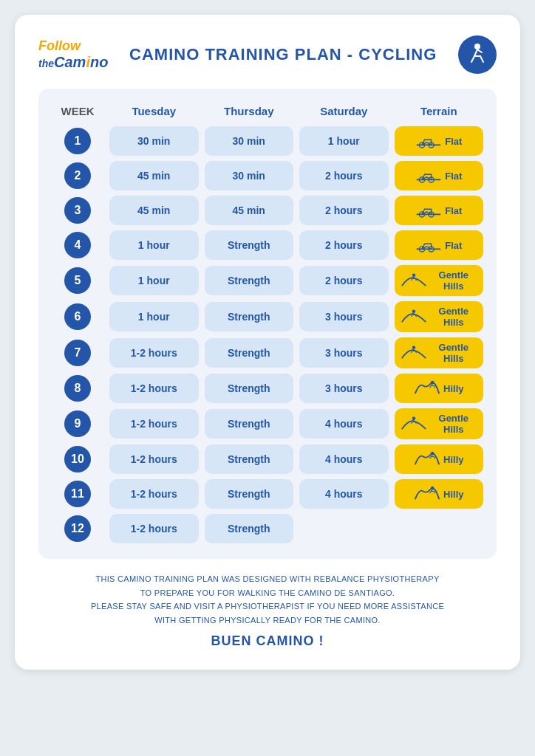 This screenshot has width=535, height=756. I want to click on table-row: 130 min30 min1 hourFlat, so click(268, 141).